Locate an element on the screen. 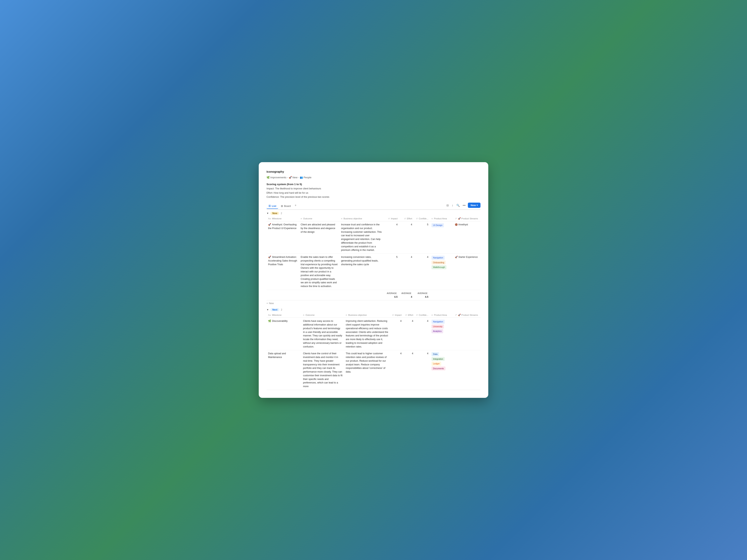 This screenshot has height=560, width=747. group-now: ▼ Now 2 Aa Milestone ≡ Outcome ≡ Busines… is located at coordinates (374, 258).